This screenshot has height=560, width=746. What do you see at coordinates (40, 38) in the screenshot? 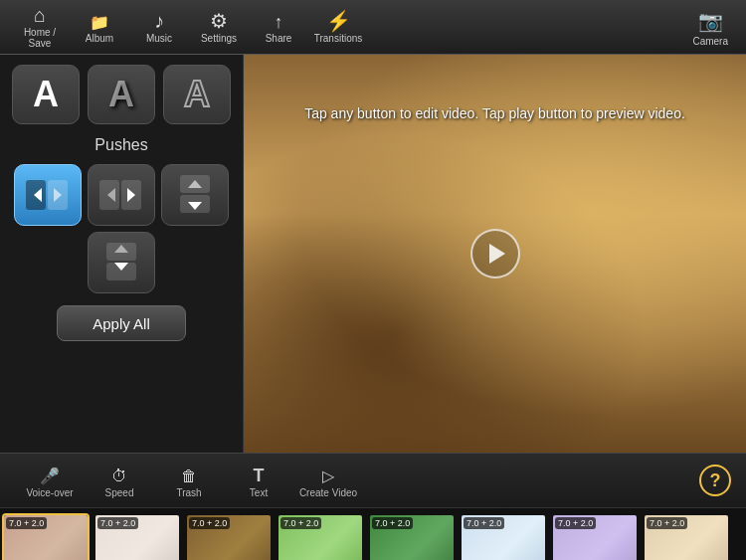
I see `toolbar-label-home: Home / Save` at bounding box center [40, 38].